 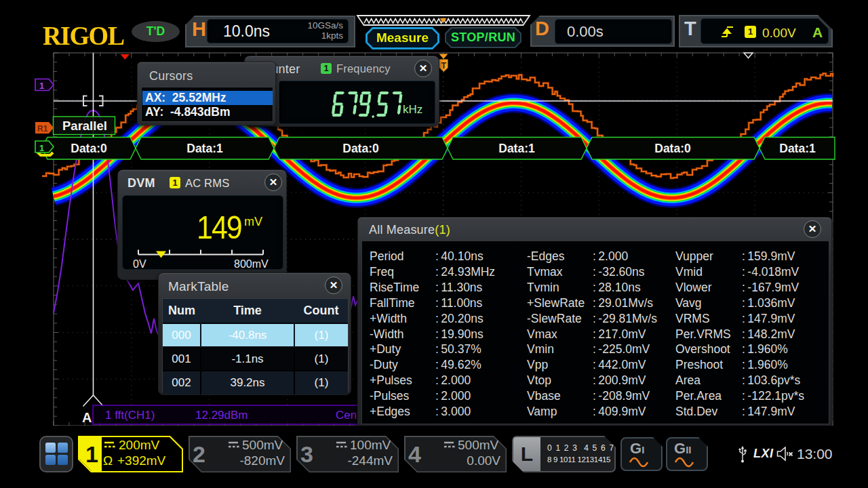 What do you see at coordinates (130, 415) in the screenshot?
I see `svg-text: 1 fft(CH1)` at bounding box center [130, 415].